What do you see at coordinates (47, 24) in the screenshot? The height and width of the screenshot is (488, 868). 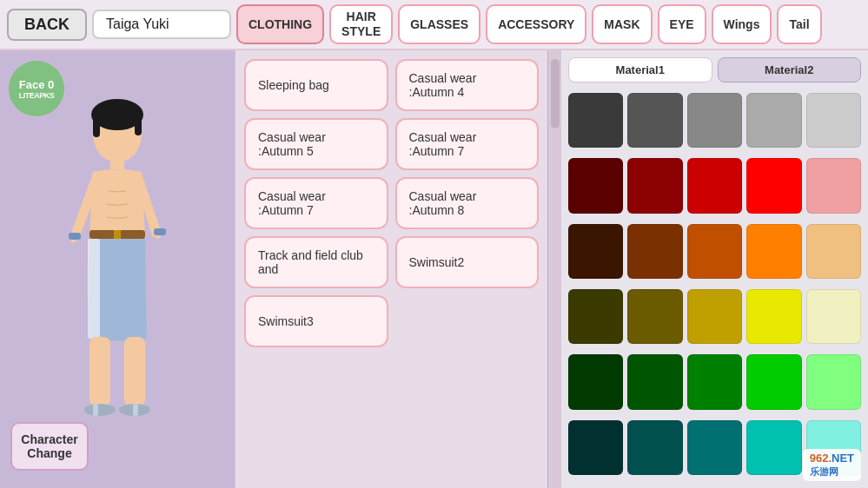 I see `back-button: BACK` at bounding box center [47, 24].